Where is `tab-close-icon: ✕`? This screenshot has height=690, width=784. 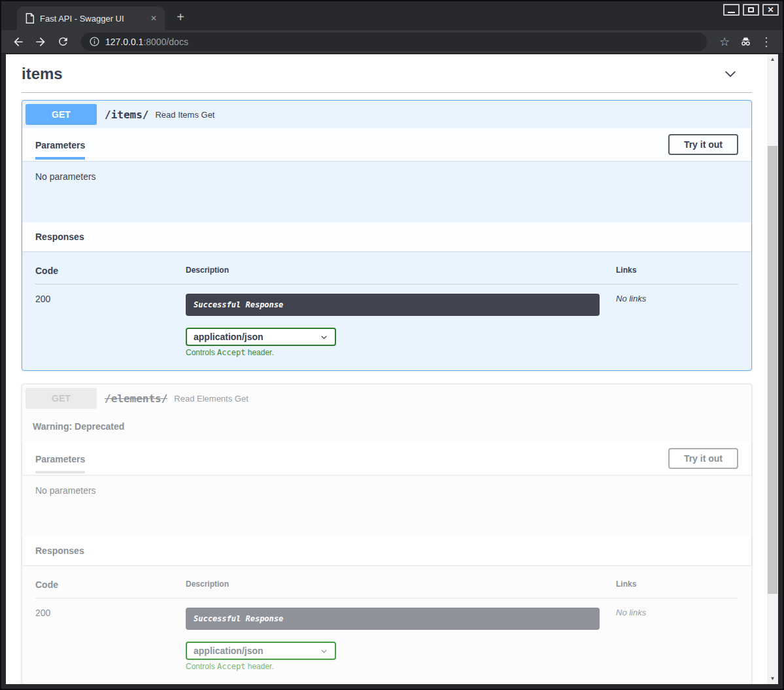
tab-close-icon: ✕ is located at coordinates (154, 18).